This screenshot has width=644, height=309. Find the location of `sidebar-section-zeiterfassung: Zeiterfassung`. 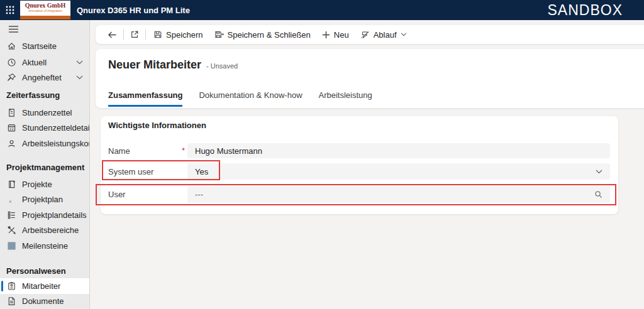

sidebar-section-zeiterfassung: Zeiterfassung is located at coordinates (45, 95).